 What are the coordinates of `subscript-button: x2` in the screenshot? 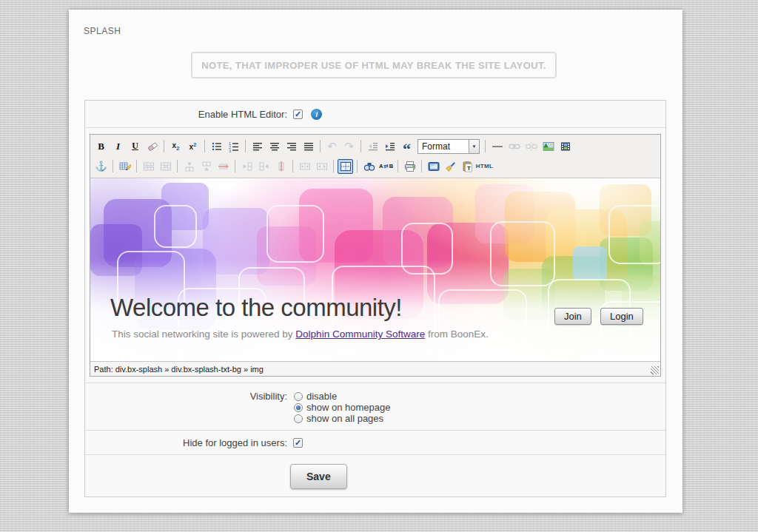 It's located at (176, 147).